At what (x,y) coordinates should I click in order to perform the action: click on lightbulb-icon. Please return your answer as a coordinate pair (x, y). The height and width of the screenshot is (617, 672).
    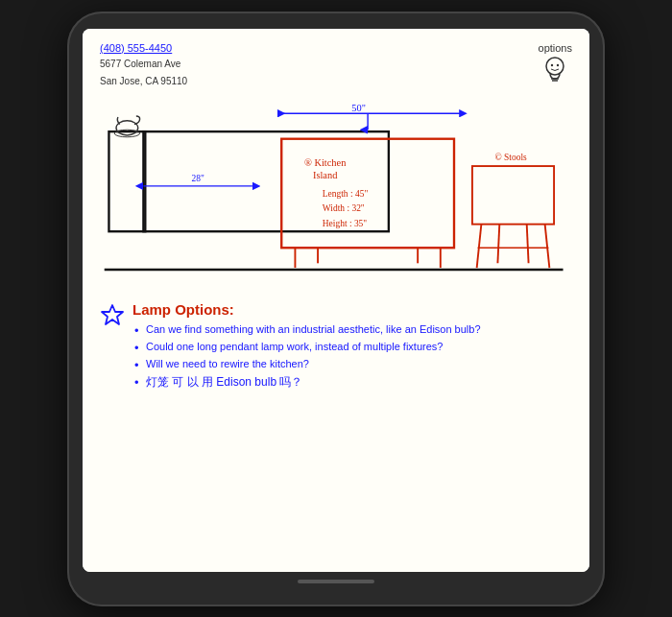
    Looking at the image, I should click on (555, 71).